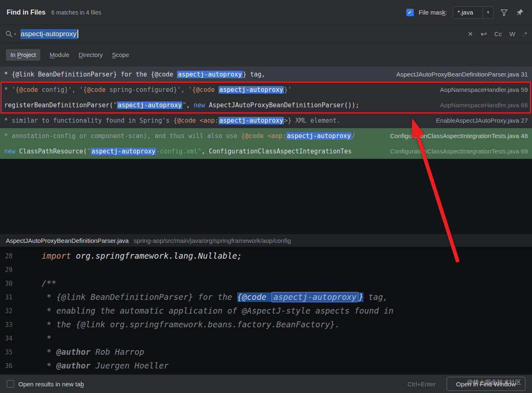 The width and height of the screenshot is (532, 393). I want to click on text-segment: irectory, so click(93, 55).